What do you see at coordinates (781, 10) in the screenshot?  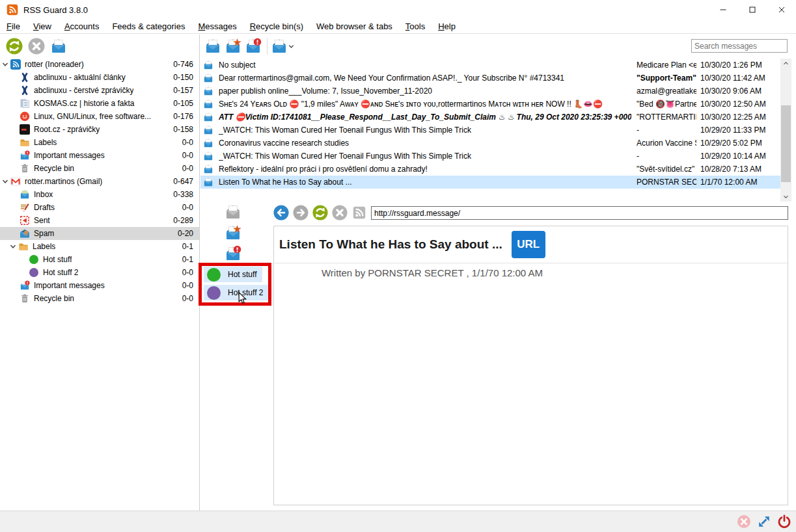 I see `close-button` at bounding box center [781, 10].